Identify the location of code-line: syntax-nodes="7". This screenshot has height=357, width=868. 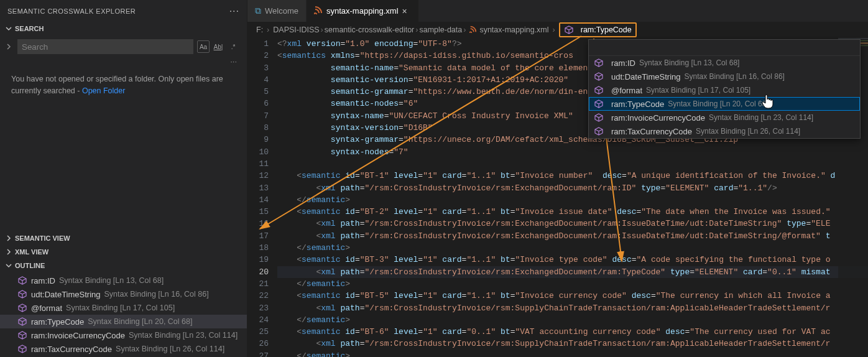
(573, 152).